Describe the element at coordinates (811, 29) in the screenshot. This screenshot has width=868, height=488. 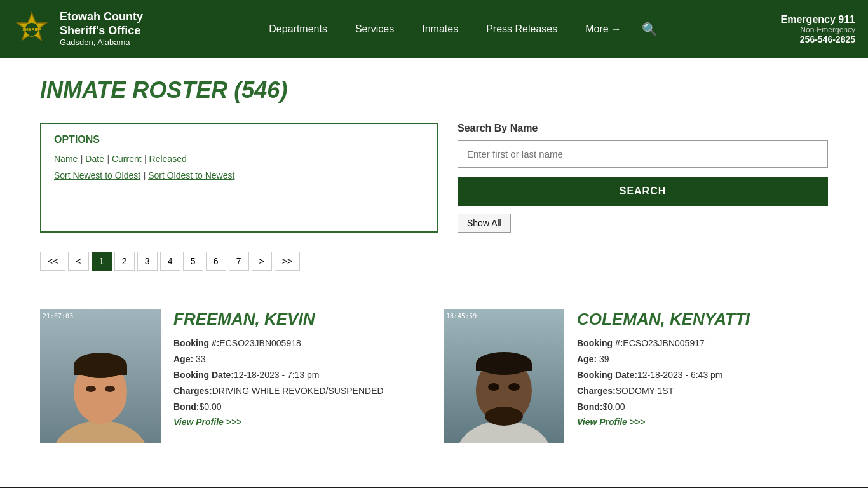
I see `emergency-info: Emergency 911 Non-Emergency 256-546-2825` at that location.